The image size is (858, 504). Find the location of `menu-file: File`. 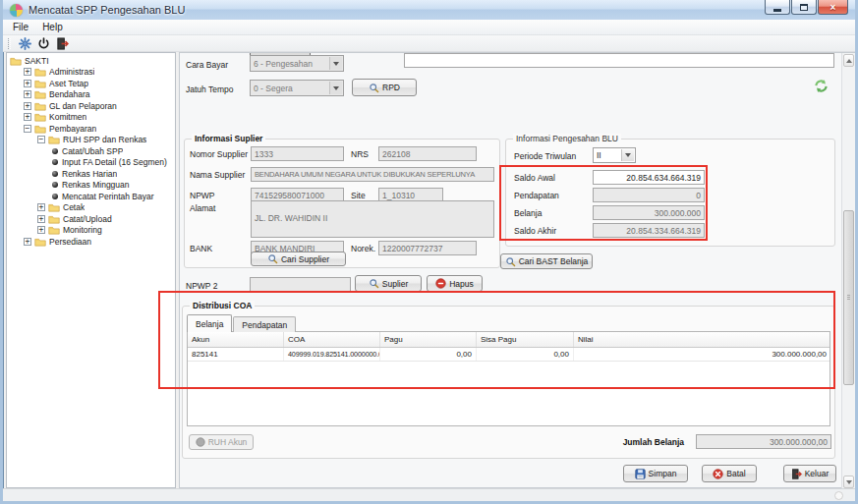

menu-file: File is located at coordinates (21, 28).